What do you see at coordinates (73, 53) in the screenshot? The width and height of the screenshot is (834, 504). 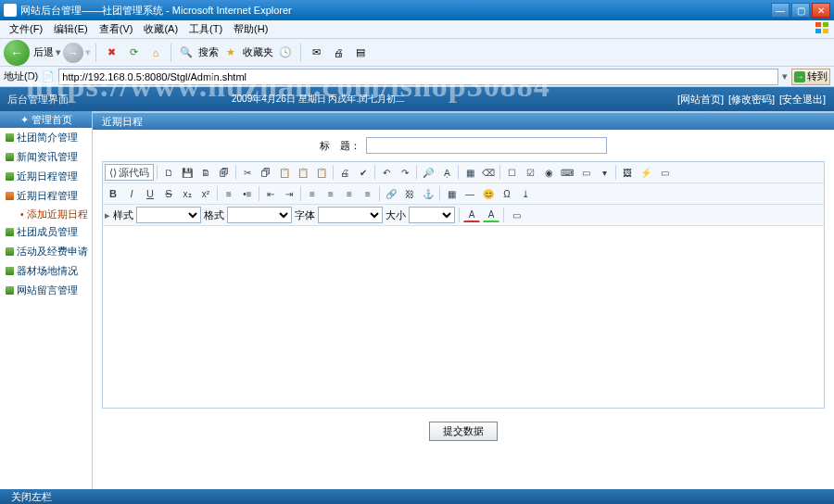 I see `forward-button: →` at bounding box center [73, 53].